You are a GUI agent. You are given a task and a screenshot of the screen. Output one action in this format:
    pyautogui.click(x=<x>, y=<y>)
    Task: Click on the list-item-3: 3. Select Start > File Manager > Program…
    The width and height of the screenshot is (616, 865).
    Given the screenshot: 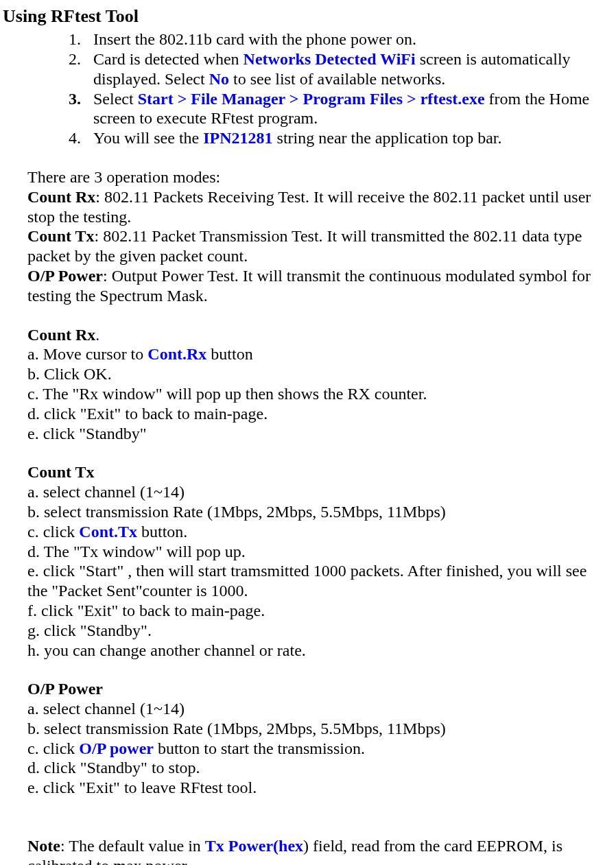 What is the action you would take?
    pyautogui.click(x=337, y=109)
    